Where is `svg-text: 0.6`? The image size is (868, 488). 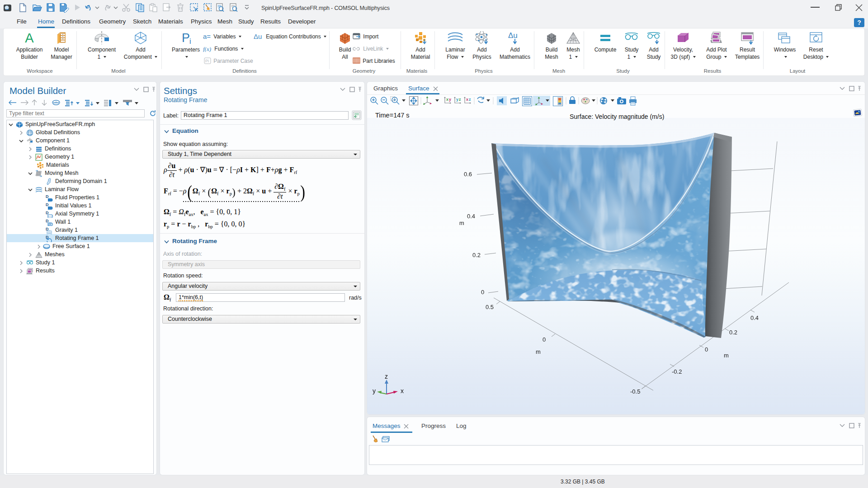
svg-text: 0.6 is located at coordinates (468, 174).